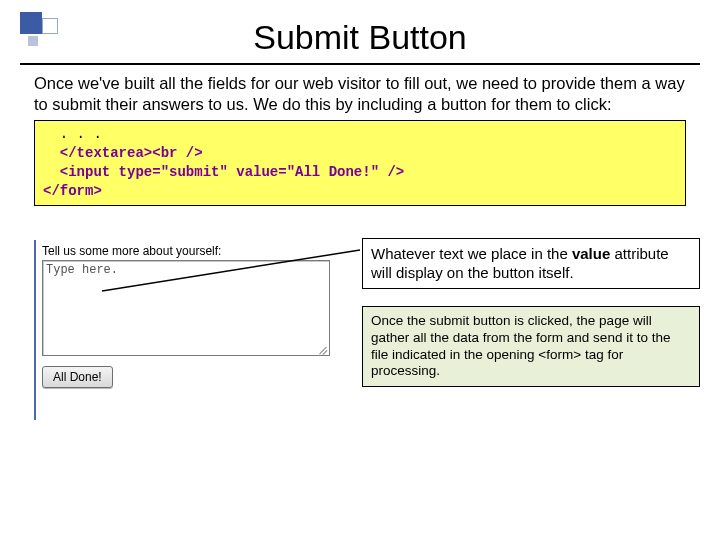 This screenshot has height=540, width=720. Describe the element at coordinates (360, 64) in the screenshot. I see `title-rule` at that location.